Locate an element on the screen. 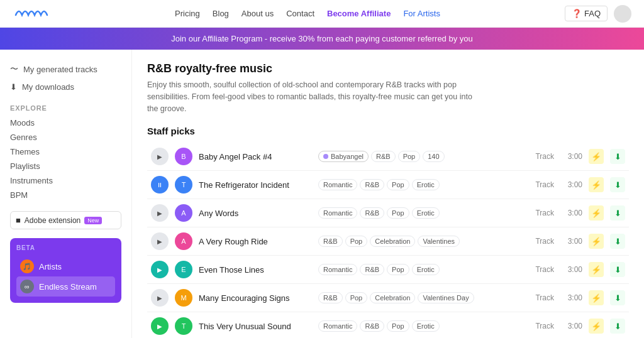  sidebar-endless-stream: ∞ Endless Stream is located at coordinates (65, 286).